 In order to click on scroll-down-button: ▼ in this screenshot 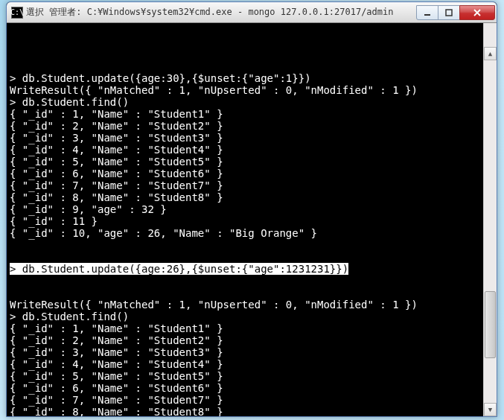, I will do `click(490, 410)`.